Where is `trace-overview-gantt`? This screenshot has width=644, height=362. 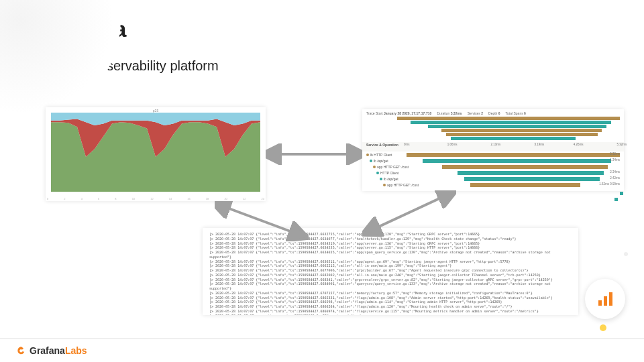
trace-overview-gantt is located at coordinates (508, 129).